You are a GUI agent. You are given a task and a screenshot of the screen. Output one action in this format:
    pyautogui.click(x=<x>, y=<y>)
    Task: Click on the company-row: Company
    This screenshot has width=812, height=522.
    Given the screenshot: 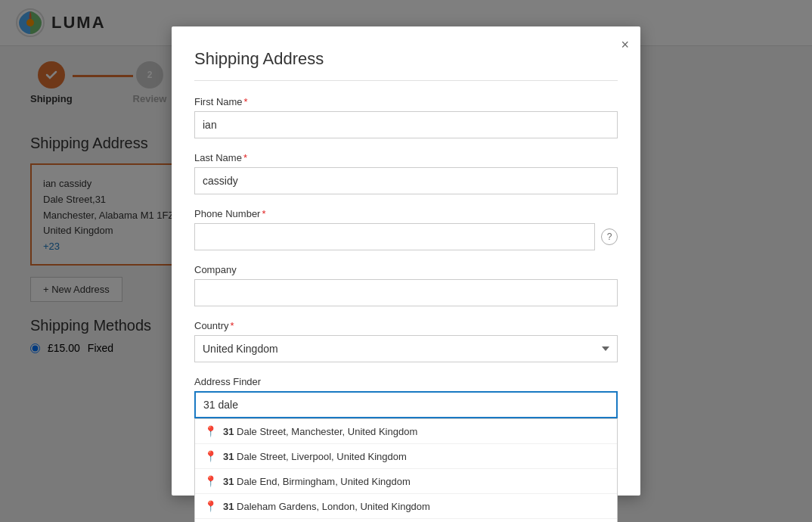 What is the action you would take?
    pyautogui.click(x=406, y=285)
    